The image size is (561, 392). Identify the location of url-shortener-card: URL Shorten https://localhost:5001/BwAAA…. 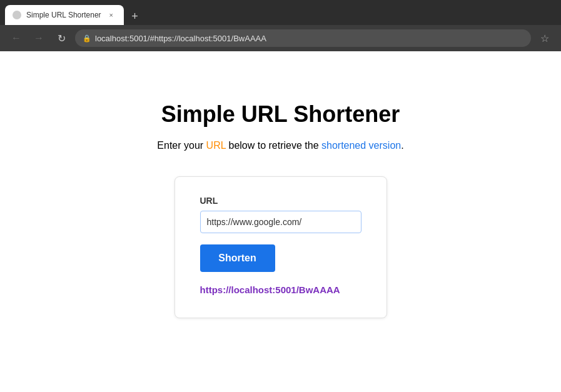
(281, 248).